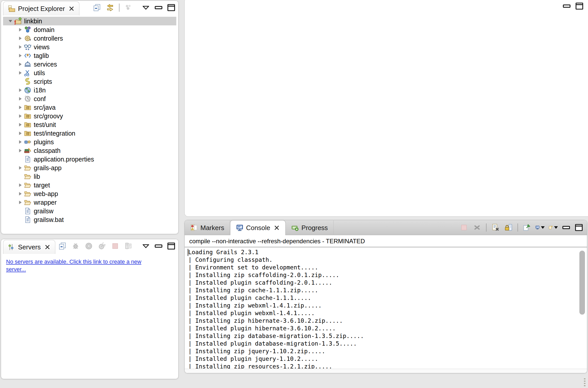 The height and width of the screenshot is (388, 588). What do you see at coordinates (90, 107) in the screenshot?
I see `tree-item-src-java: src/java` at bounding box center [90, 107].